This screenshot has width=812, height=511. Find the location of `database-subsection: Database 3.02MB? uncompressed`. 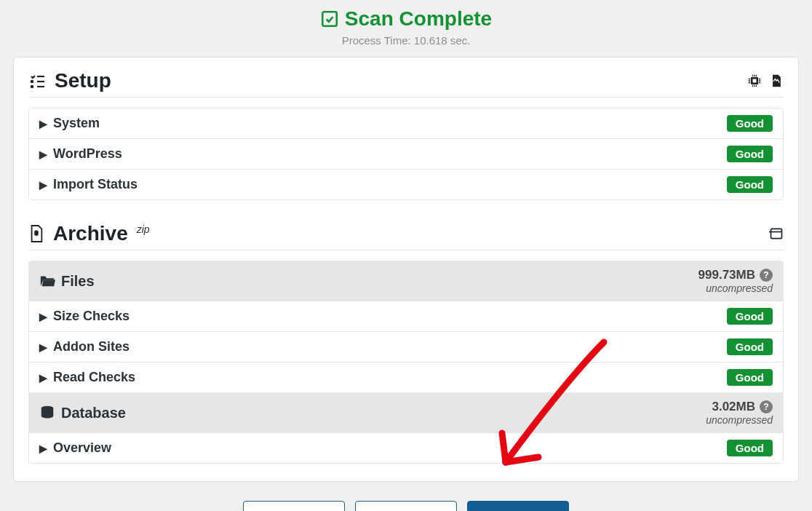

database-subsection: Database 3.02MB? uncompressed is located at coordinates (406, 413).